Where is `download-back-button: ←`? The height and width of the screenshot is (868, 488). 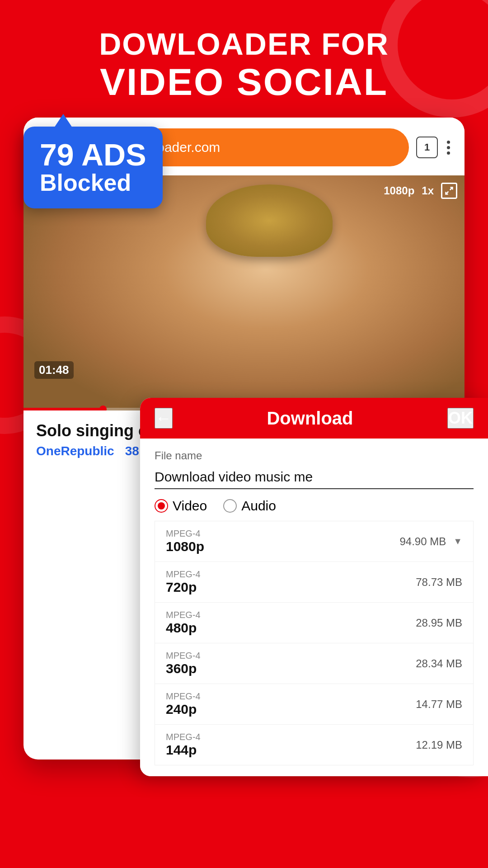
download-back-button: ← is located at coordinates (164, 418).